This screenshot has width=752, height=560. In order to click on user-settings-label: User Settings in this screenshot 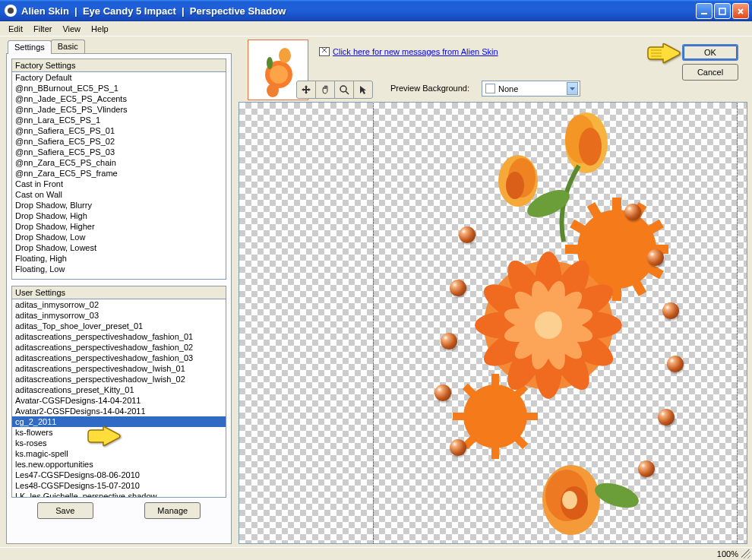, I will do `click(118, 292)`.